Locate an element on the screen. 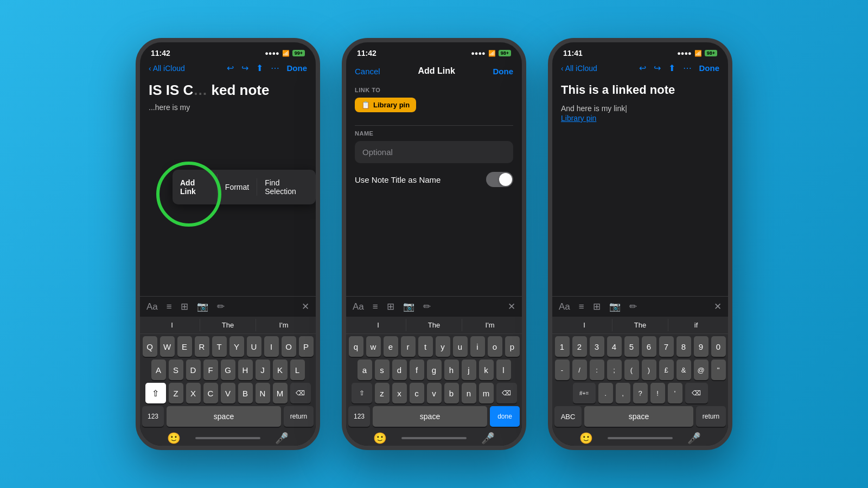 The image size is (868, 488). key-semicolon-3: ; is located at coordinates (614, 370).